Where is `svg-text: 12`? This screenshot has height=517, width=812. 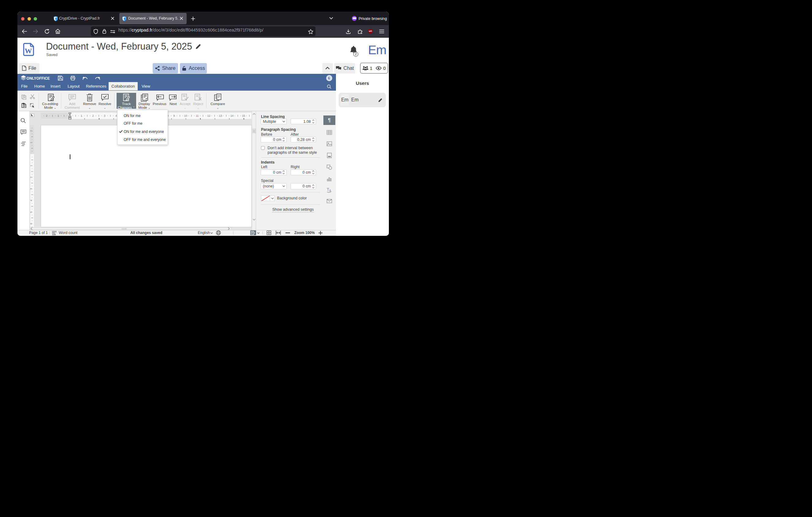 svg-text: 12 is located at coordinates (209, 116).